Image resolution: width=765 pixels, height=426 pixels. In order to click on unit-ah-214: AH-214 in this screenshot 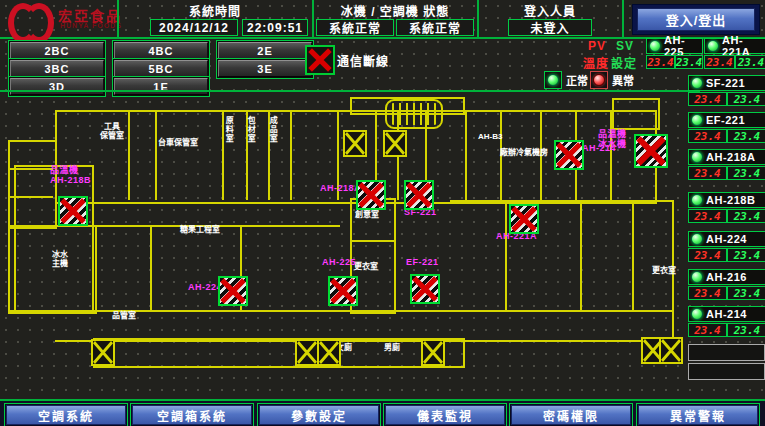, I will do `click(726, 314)`.